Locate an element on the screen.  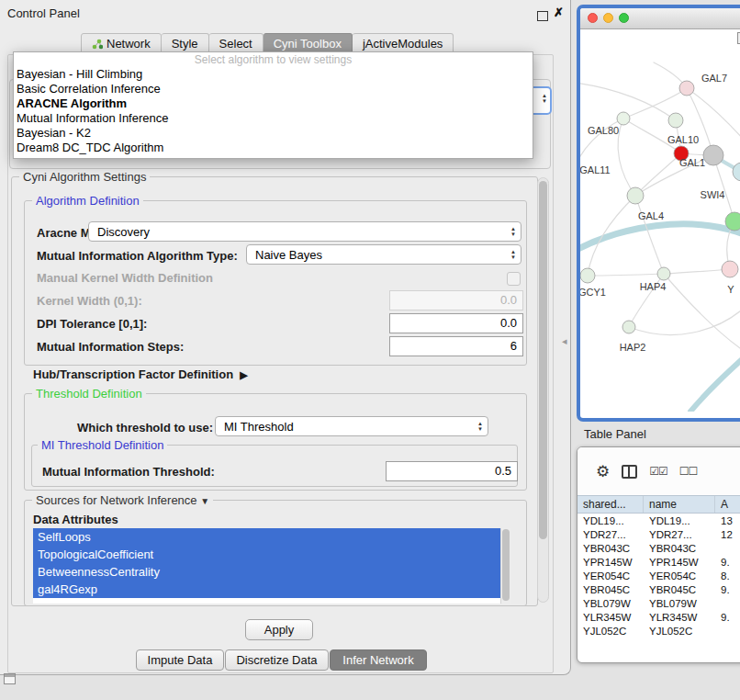
mi-type-label: Mutual Information Algorithm Type: is located at coordinates (138, 255).